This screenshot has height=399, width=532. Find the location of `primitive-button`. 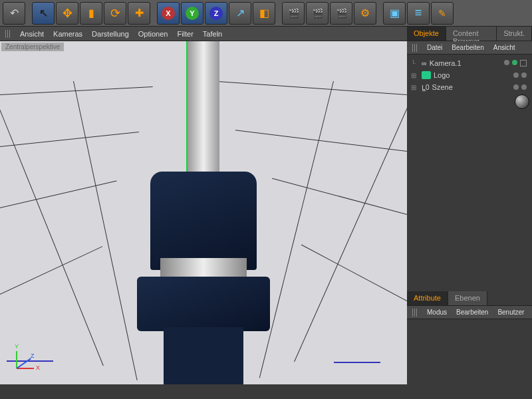

primitive-button is located at coordinates (394, 13).